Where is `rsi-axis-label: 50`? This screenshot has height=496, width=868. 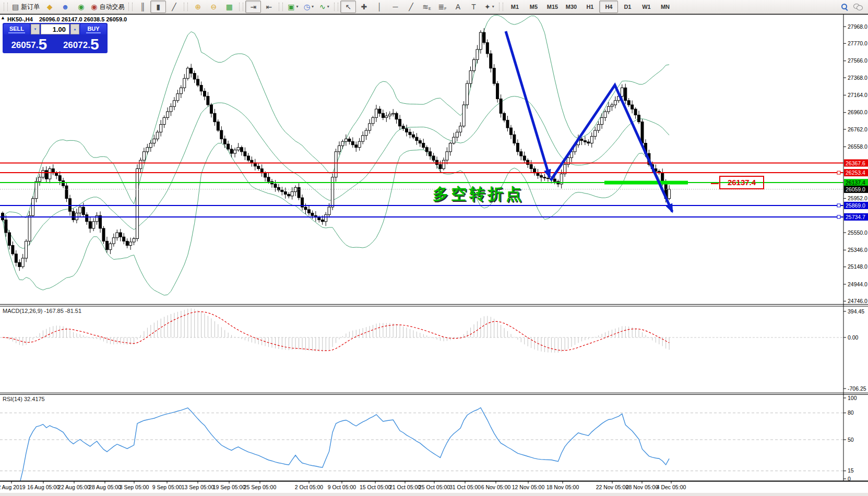
rsi-axis-label: 50 is located at coordinates (851, 440).